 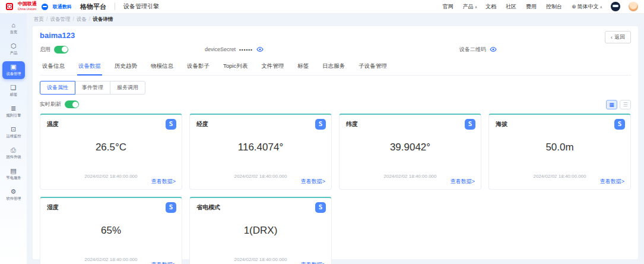 I want to click on property-card-value: 116.4074°, so click(x=261, y=147).